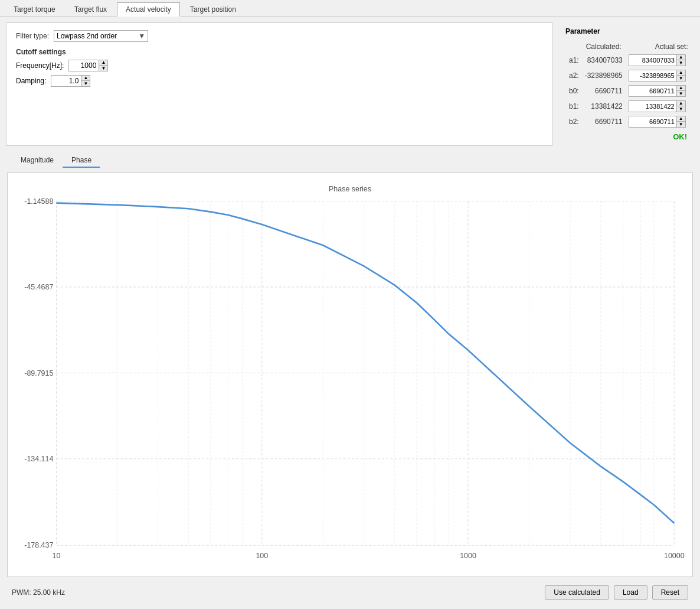 The width and height of the screenshot is (700, 609). I want to click on cutoff-settings-label: Cutoff settings, so click(279, 52).